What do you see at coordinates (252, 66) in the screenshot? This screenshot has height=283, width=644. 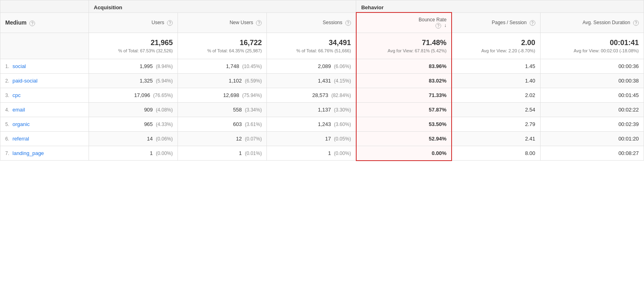 I see `new-users-pct: (10.45%)` at bounding box center [252, 66].